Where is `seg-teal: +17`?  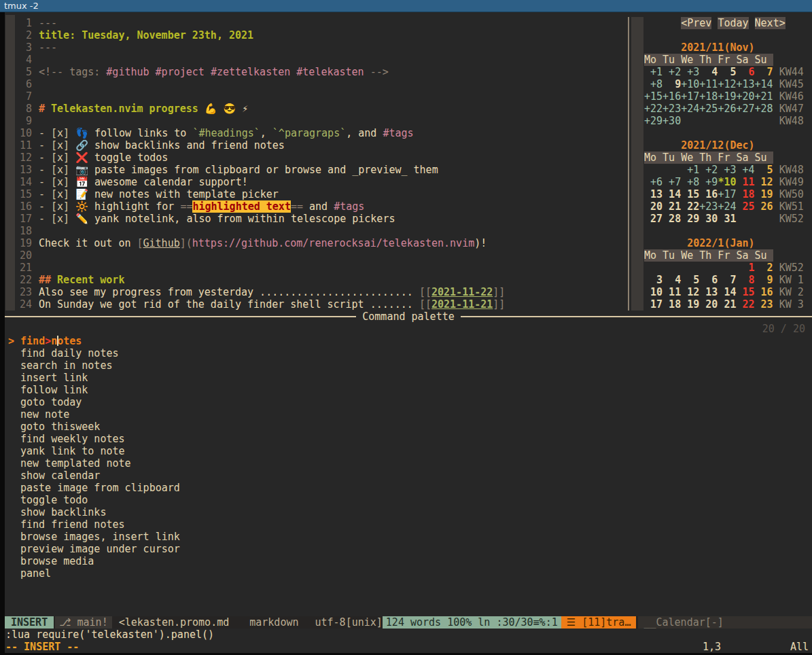 seg-teal: +17 is located at coordinates (690, 96).